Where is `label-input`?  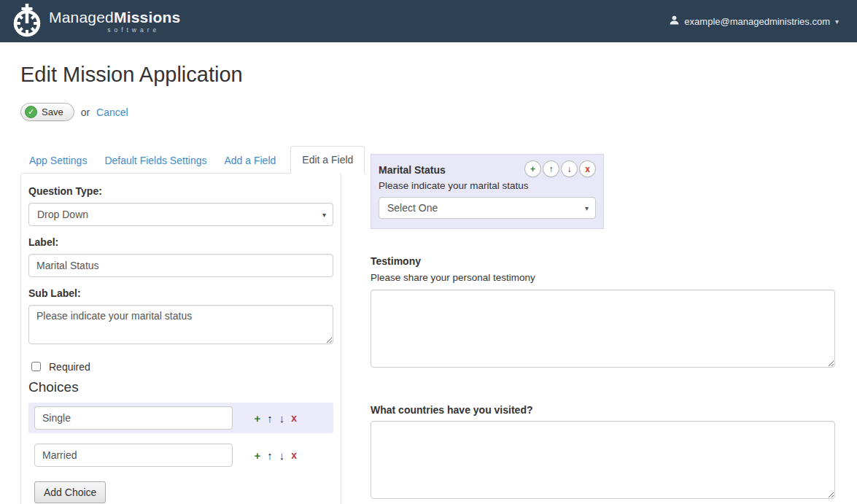 label-input is located at coordinates (181, 265).